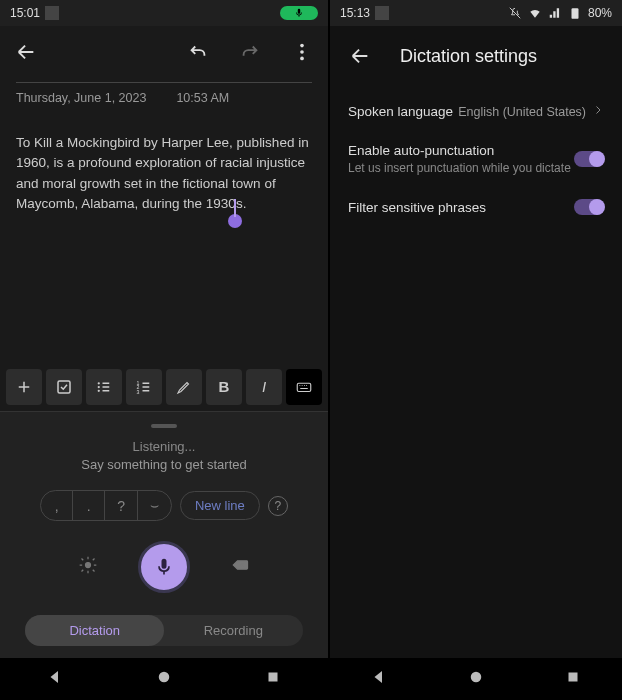 This screenshot has width=622, height=700. I want to click on note-date: Thursday, June 1, 2023, so click(81, 98).